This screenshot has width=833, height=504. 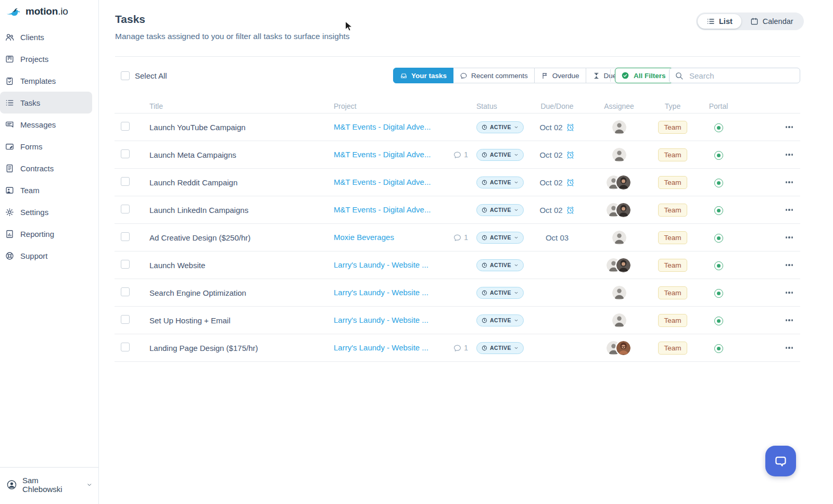 What do you see at coordinates (560, 75) in the screenshot?
I see `tab-overdue: Overdue` at bounding box center [560, 75].